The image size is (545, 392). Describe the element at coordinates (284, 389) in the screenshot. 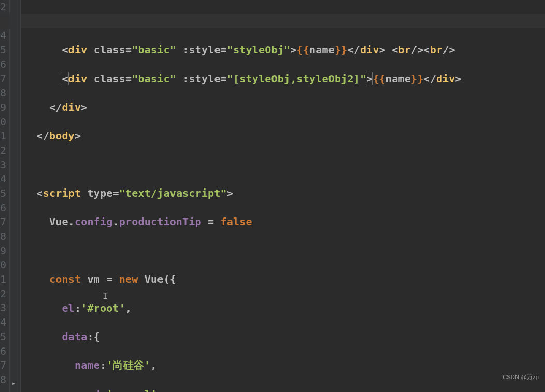

I see `code-line: mood:'normal',` at that location.